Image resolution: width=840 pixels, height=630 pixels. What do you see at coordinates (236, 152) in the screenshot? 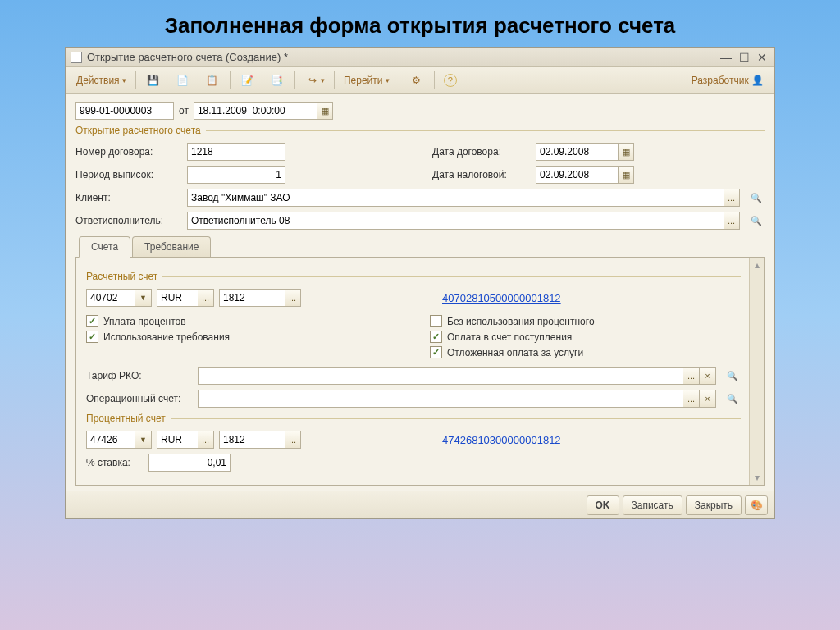
I see `contract-num-input` at bounding box center [236, 152].